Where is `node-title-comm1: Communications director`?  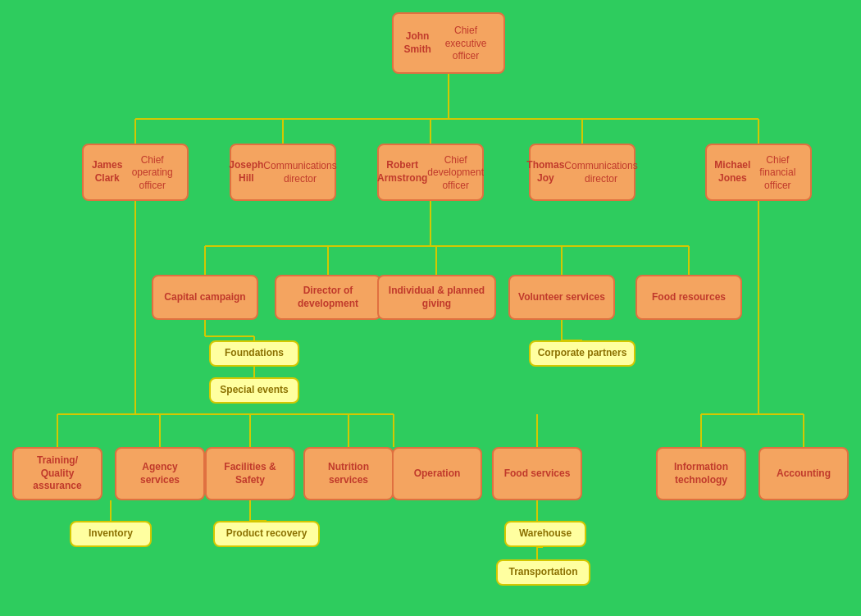
node-title-comm1: Communications director is located at coordinates (300, 172).